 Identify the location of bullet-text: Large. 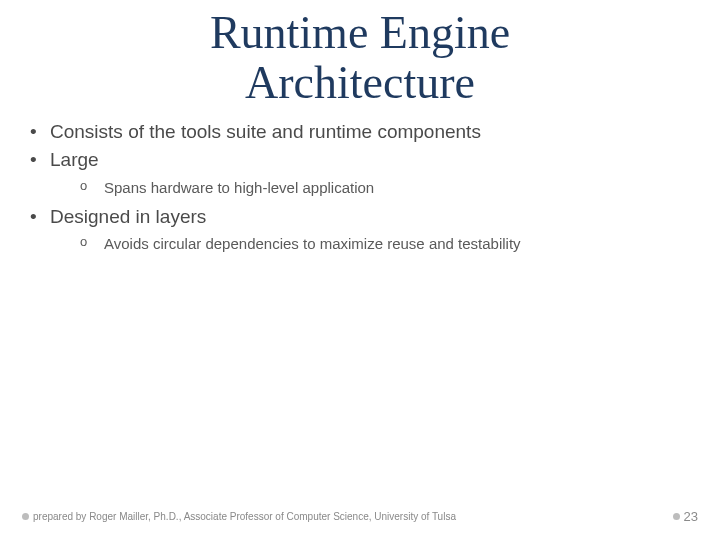
(74, 160).